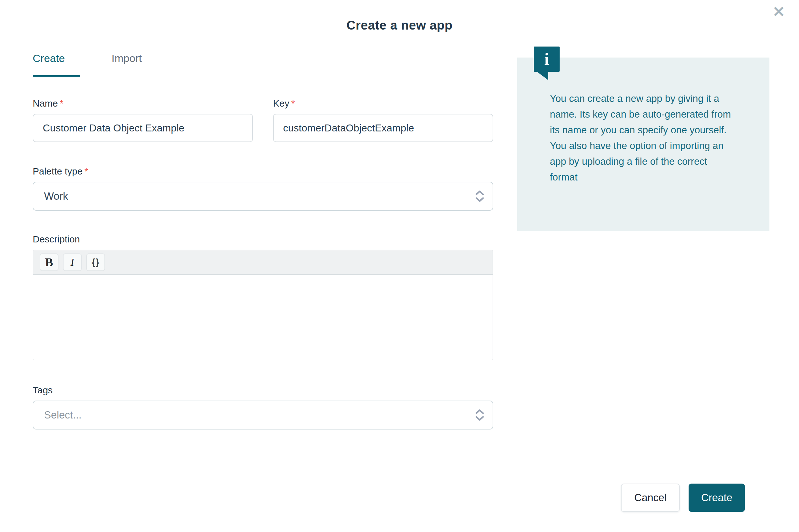 The height and width of the screenshot is (532, 799). What do you see at coordinates (263, 188) in the screenshot?
I see `palette-type-group: Palette type* Work` at bounding box center [263, 188].